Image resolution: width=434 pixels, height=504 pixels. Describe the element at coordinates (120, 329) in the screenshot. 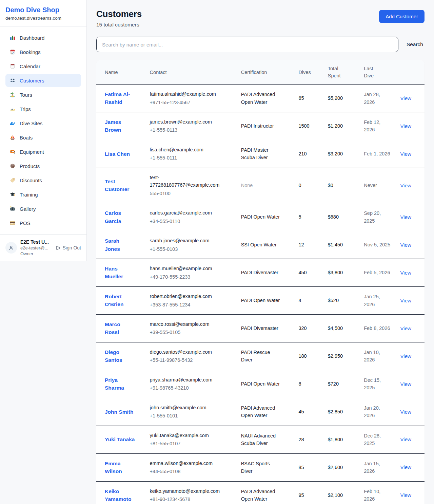

I see `customer-name-link: Marco Rossi` at that location.